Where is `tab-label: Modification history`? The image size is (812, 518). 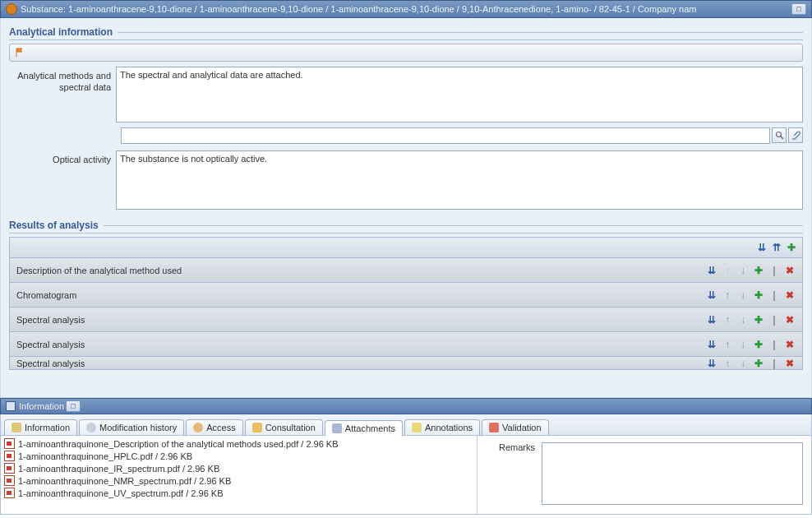 tab-label: Modification history is located at coordinates (138, 428).